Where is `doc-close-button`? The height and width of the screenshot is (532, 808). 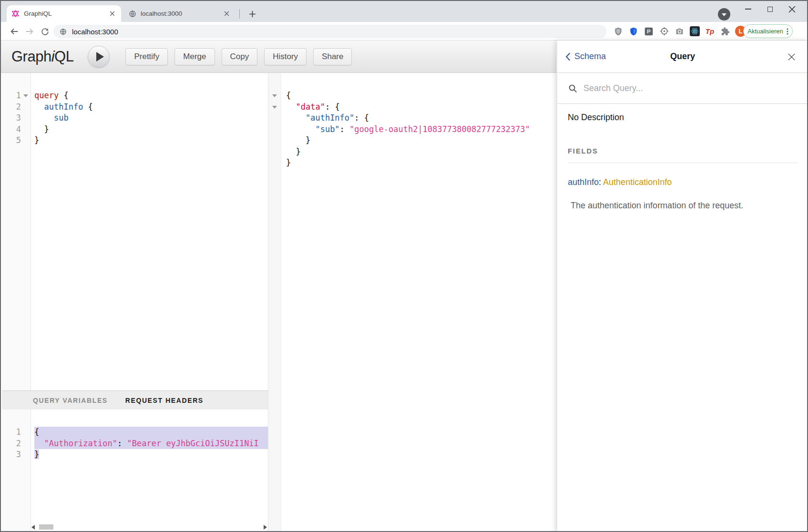
doc-close-button is located at coordinates (791, 57).